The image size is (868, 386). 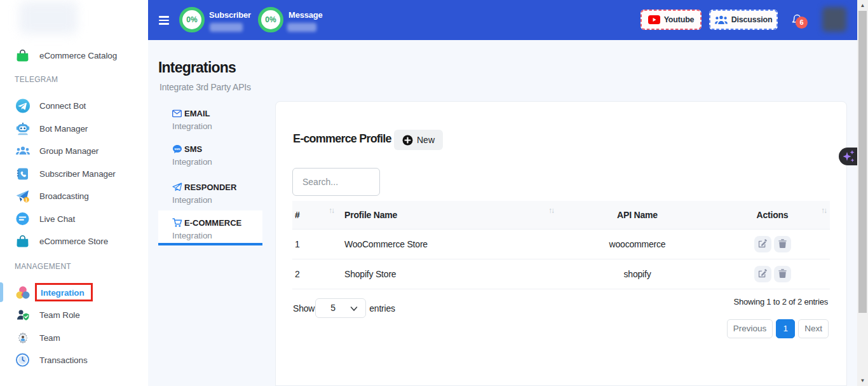 I want to click on svg-text: SMS, so click(x=177, y=149).